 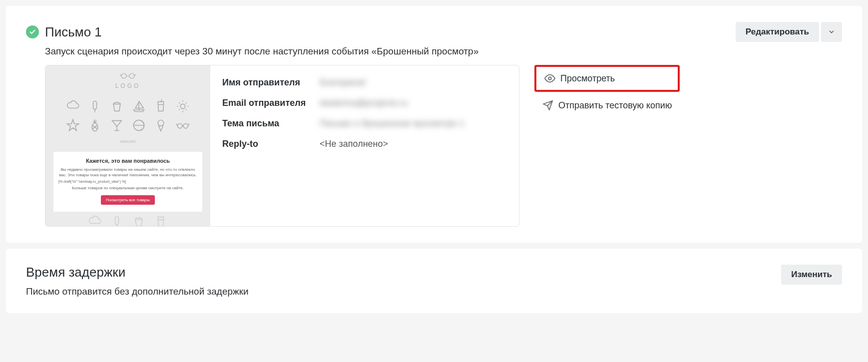 I want to click on delay-edit-button: Изменить, so click(x=812, y=275).